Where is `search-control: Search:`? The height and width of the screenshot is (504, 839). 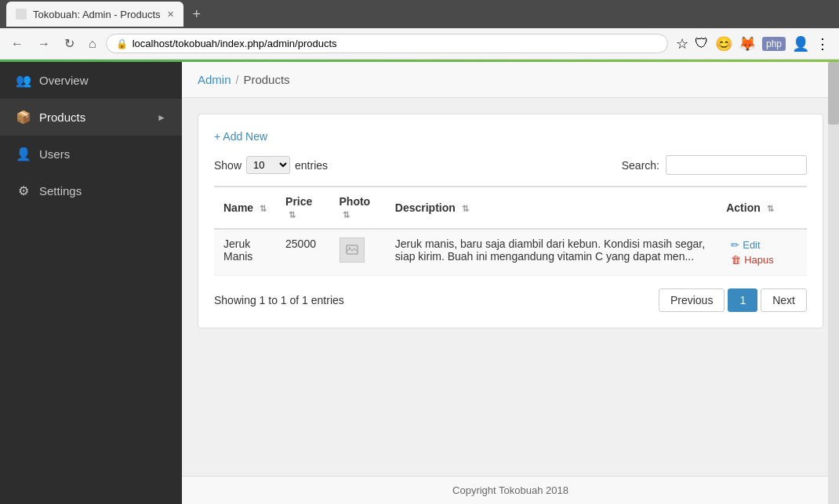 search-control: Search: is located at coordinates (714, 165).